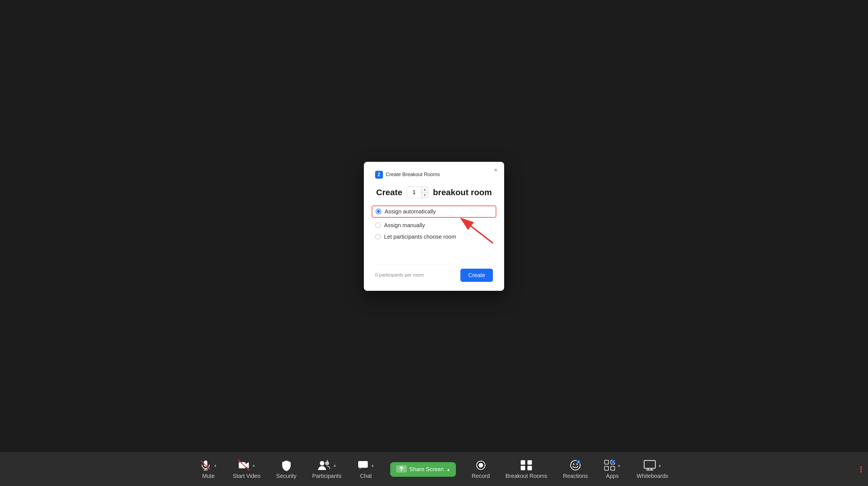 The image size is (868, 486). What do you see at coordinates (402, 469) in the screenshot?
I see `share-screen-icon` at bounding box center [402, 469].